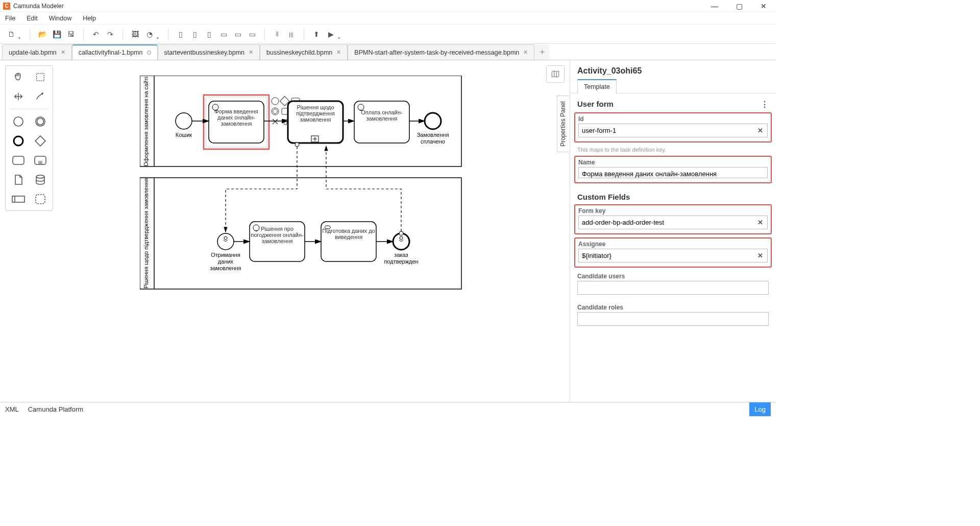 This screenshot has width=980, height=526. What do you see at coordinates (555, 74) in the screenshot?
I see `minimap-icon` at bounding box center [555, 74].